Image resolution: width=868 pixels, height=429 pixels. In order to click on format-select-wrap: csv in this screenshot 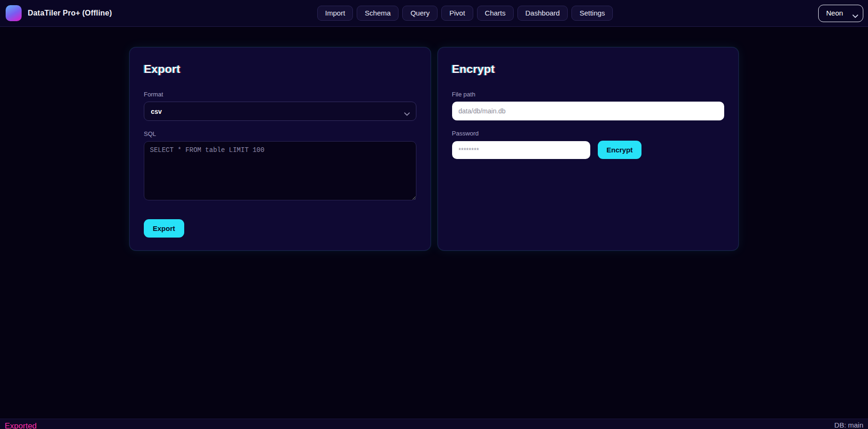, I will do `click(280, 111)`.